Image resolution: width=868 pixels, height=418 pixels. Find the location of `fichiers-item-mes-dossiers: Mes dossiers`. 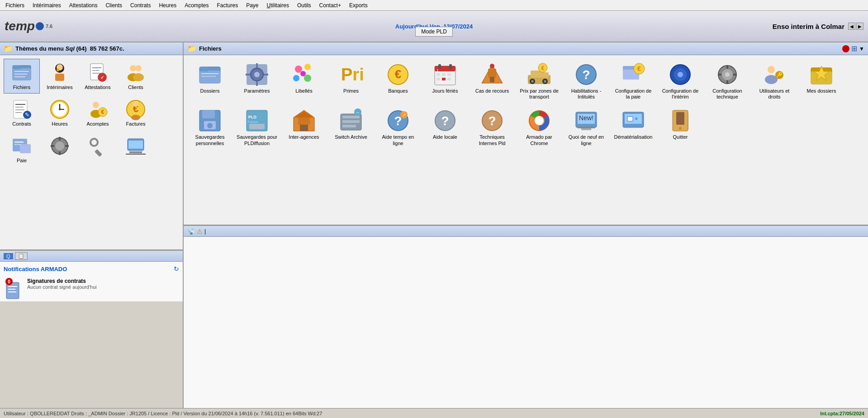

fichiers-item-mes-dossiers: Mes dossiers is located at coordinates (821, 81).